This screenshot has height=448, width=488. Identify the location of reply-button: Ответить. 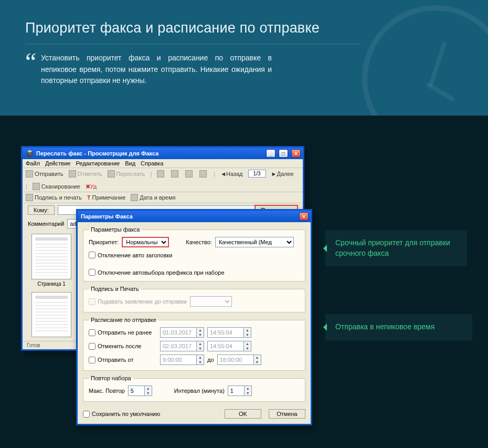
(86, 174).